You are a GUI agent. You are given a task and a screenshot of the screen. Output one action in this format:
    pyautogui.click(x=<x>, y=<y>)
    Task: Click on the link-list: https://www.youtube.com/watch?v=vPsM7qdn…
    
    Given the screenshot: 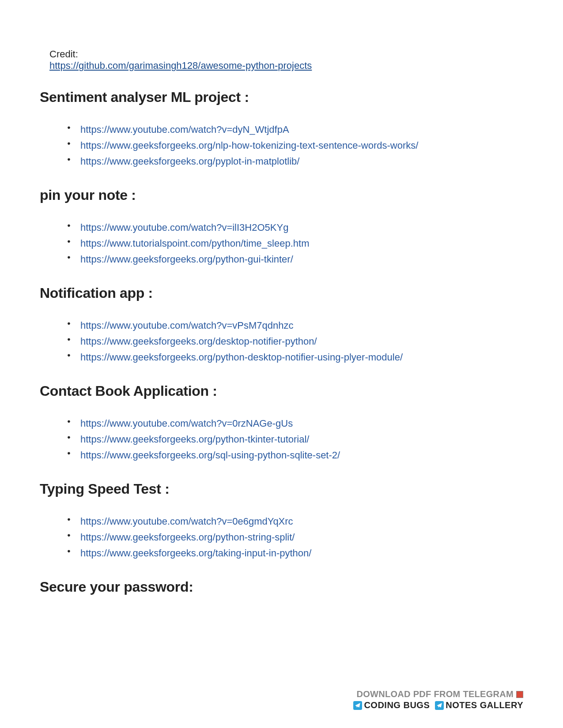 What is the action you would take?
    pyautogui.click(x=295, y=341)
    